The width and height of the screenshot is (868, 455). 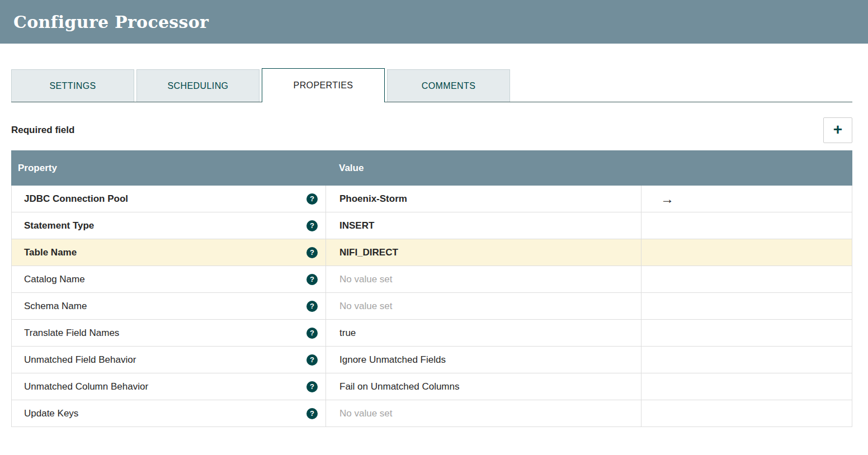 What do you see at coordinates (80, 360) in the screenshot?
I see `property-name: Unmatched Field Behavior` at bounding box center [80, 360].